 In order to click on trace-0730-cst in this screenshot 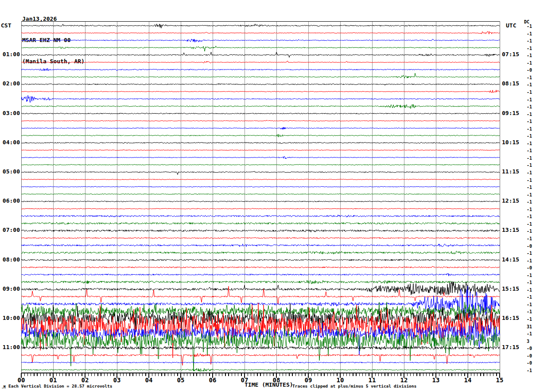, I will do `click(260, 245)`.